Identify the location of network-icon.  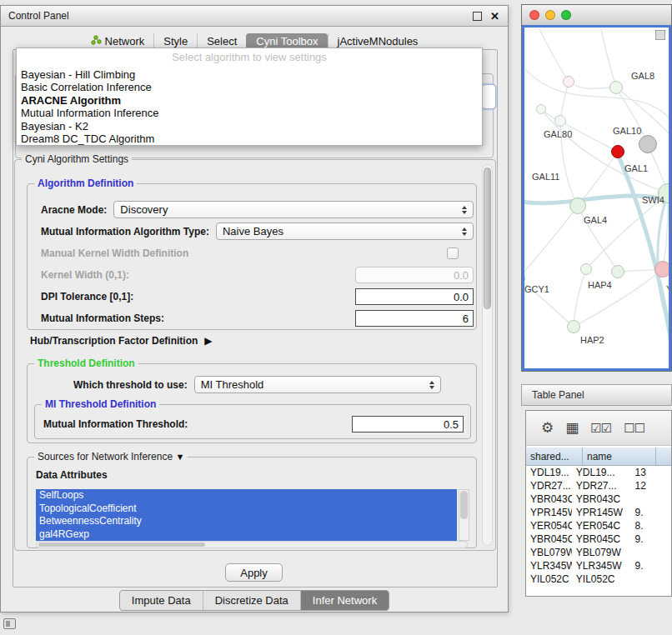
(97, 42).